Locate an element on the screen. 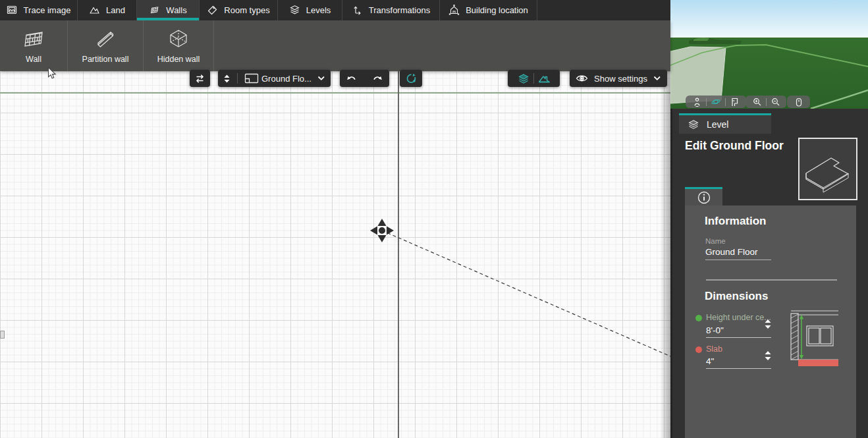 This screenshot has height=438, width=868. walls-icon is located at coordinates (154, 11).